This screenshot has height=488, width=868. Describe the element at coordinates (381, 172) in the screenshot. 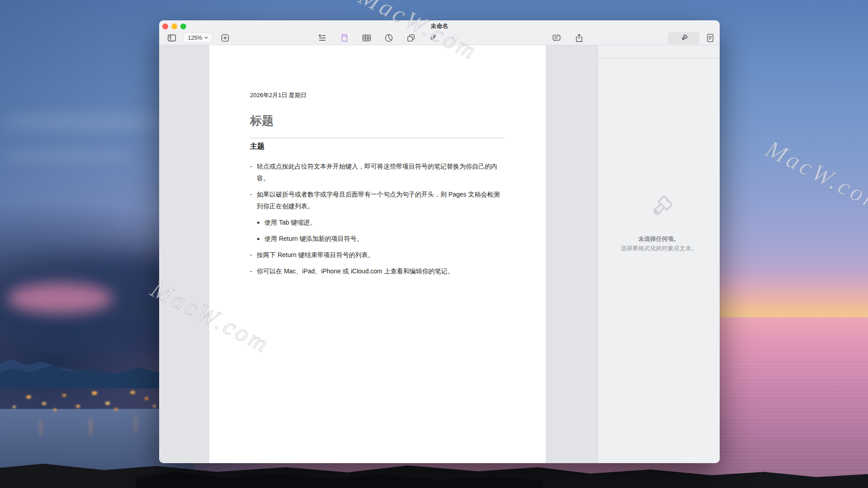

I see `bullet-text: 轻点或点按此占位符文本并开始键入，即可将这些带项目符号的笔记替换为你自己的内容。` at that location.